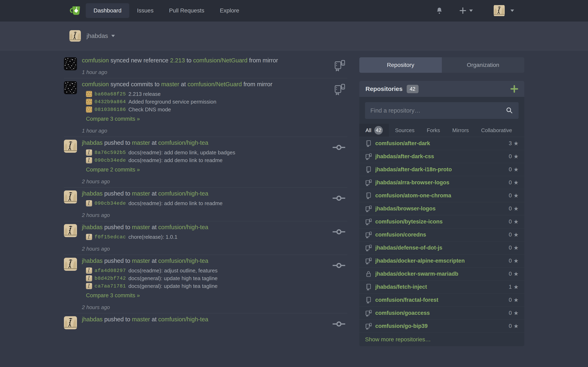  What do you see at coordinates (442, 143) in the screenshot?
I see `repo-list-item: comfusion/after-dark3★` at bounding box center [442, 143].